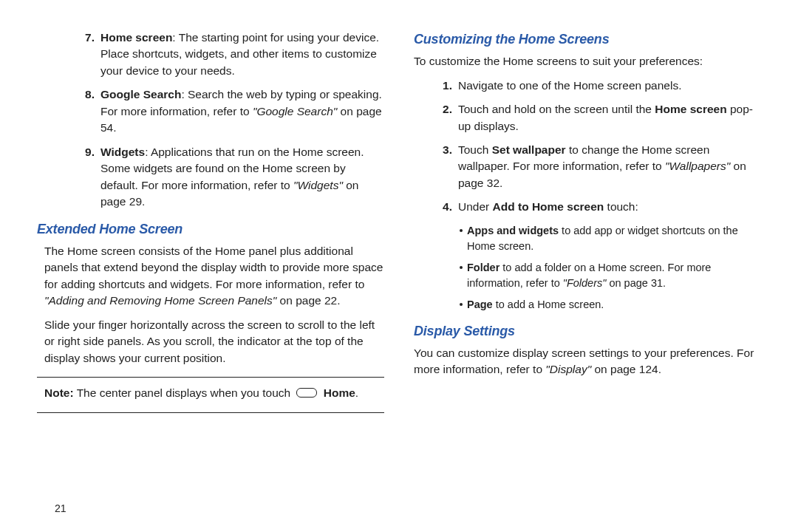  What do you see at coordinates (211, 393) in the screenshot?
I see `note: Note: The center panel displays when you…` at bounding box center [211, 393].